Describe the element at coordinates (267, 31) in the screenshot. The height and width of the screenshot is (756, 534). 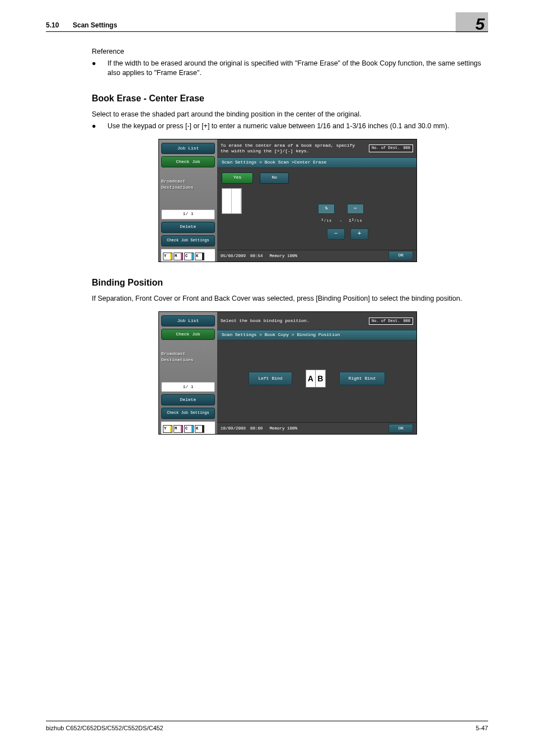
I see `header-rule` at that location.